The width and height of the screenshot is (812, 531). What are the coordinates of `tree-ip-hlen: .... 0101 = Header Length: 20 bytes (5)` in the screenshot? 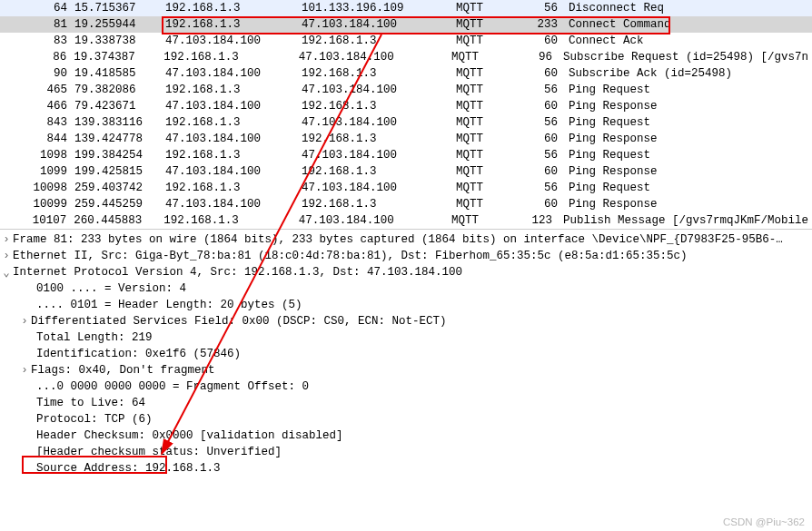 It's located at (406, 305).